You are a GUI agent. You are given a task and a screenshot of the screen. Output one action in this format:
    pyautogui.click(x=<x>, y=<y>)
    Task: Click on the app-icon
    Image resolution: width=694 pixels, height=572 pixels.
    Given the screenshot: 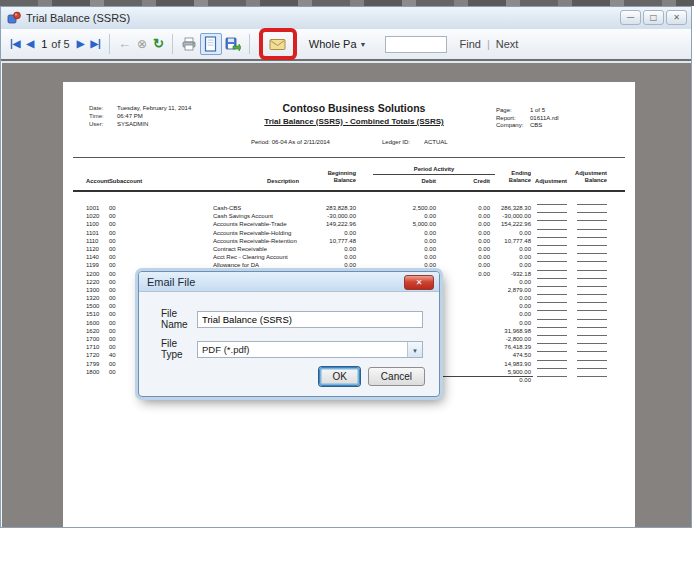 What is the action you would take?
    pyautogui.click(x=14, y=18)
    